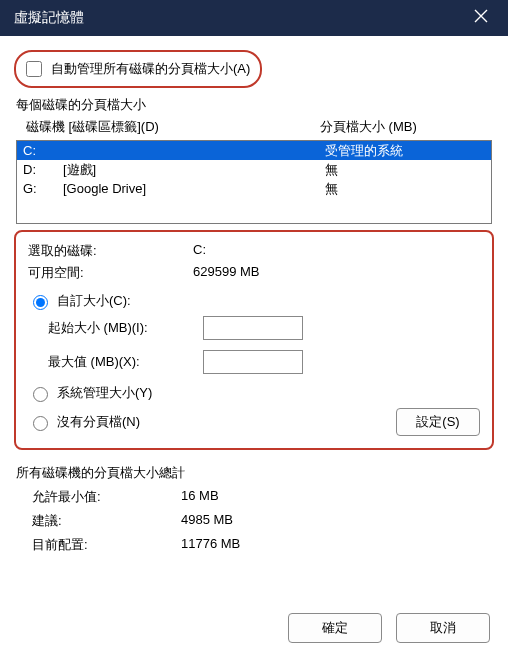 The width and height of the screenshot is (508, 661). What do you see at coordinates (98, 422) in the screenshot?
I see `radio-none-label: 沒有分頁檔(N)` at bounding box center [98, 422].